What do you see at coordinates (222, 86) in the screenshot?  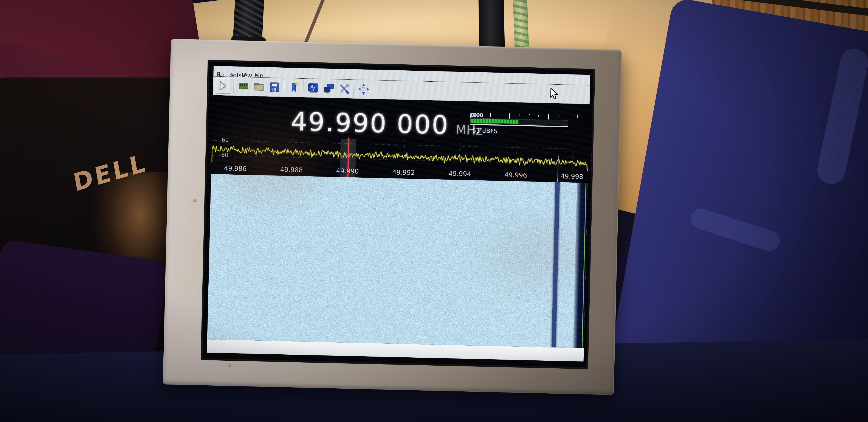 I see `start-dsp-button` at bounding box center [222, 86].